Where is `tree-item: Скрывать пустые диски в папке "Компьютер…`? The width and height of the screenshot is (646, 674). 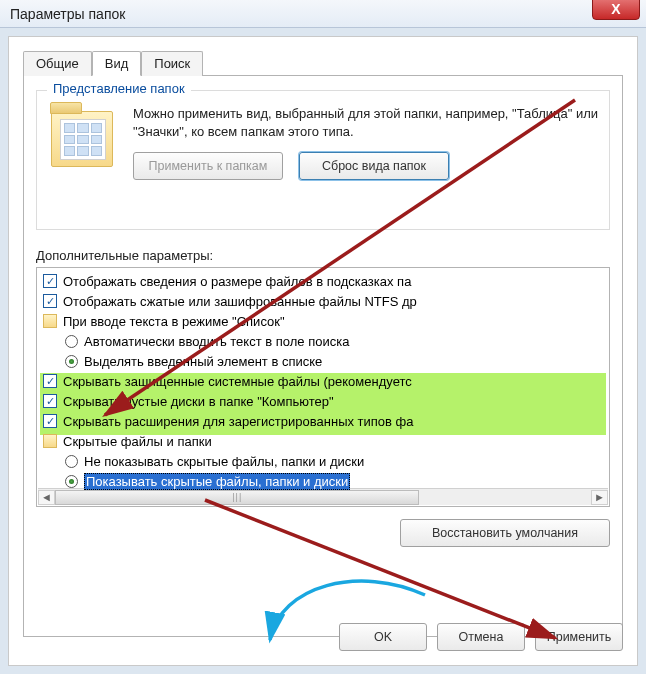
tree-item: Скрывать пустые диски в папке "Компьютер… is located at coordinates (323, 401).